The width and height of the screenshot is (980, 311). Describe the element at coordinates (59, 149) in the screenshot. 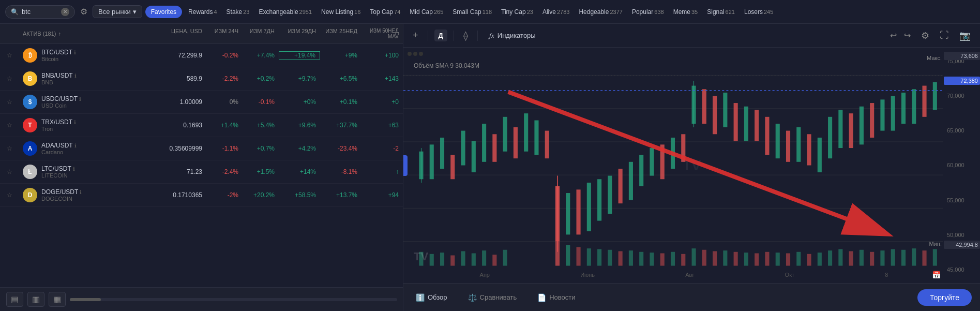

I see `asset-name-col: ADA/USDT ℹ Cardano` at that location.